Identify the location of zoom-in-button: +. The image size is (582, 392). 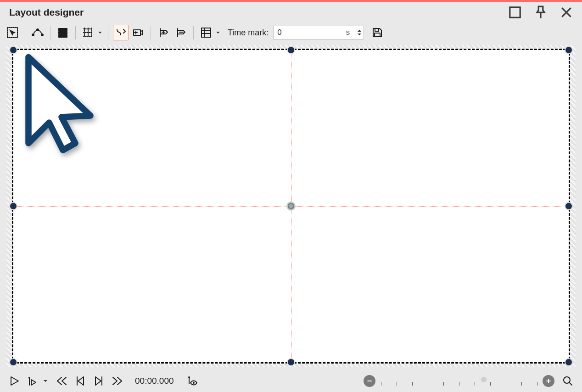
(548, 381).